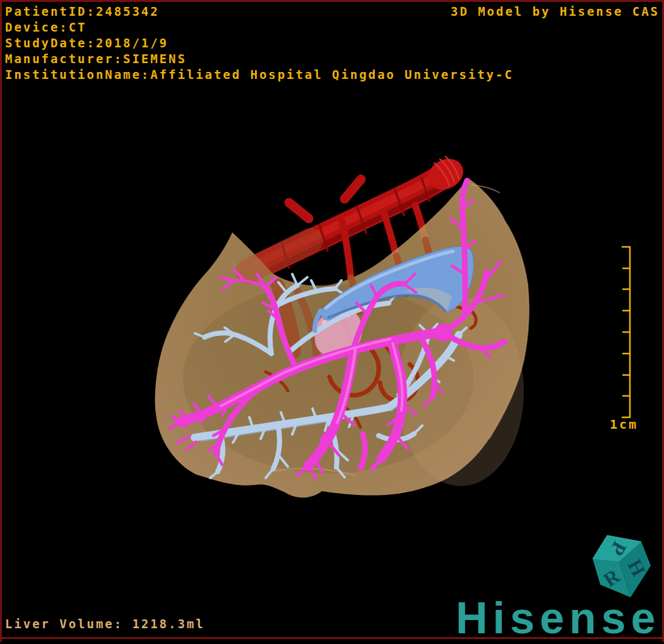  Describe the element at coordinates (299, 211) in the screenshot. I see `aorta-branch-stub-left` at that location.